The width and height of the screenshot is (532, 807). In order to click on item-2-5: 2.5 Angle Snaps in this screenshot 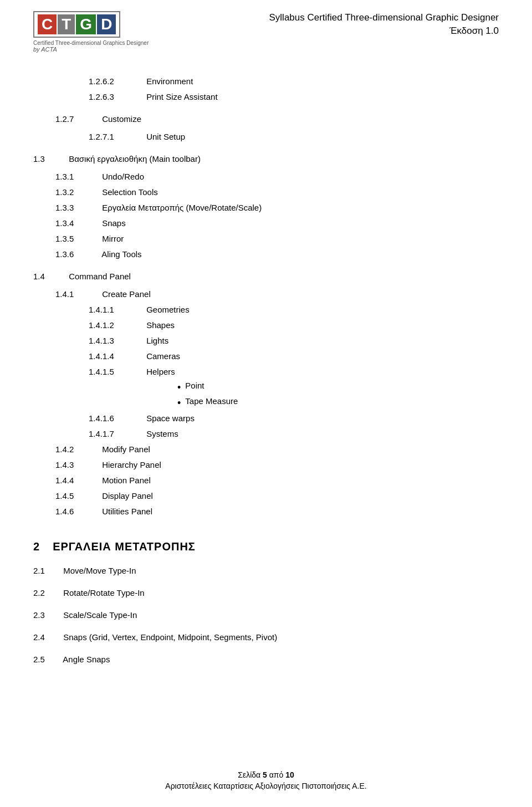, I will do `click(266, 660)`.